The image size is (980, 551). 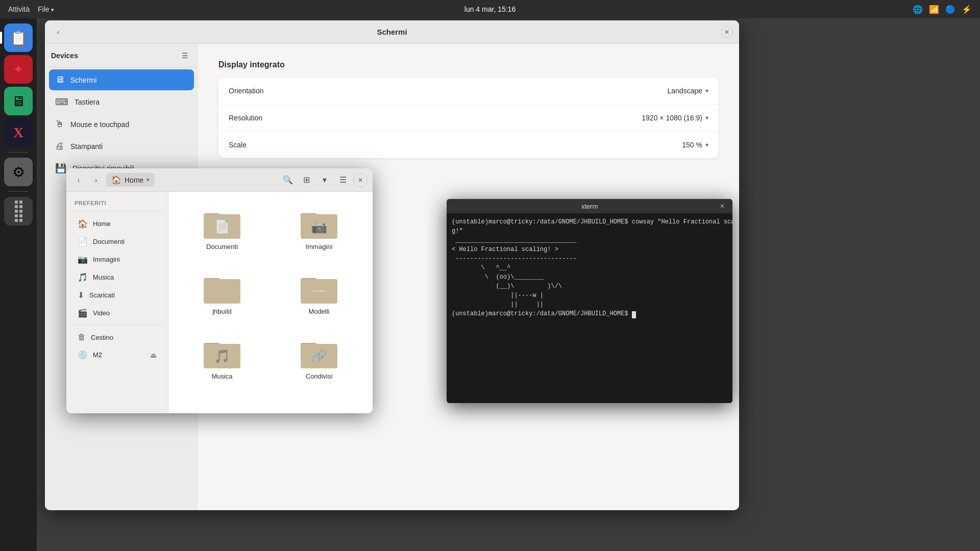 What do you see at coordinates (121, 146) in the screenshot?
I see `sidebar-item-stampanti: 🖨 Stampanti` at bounding box center [121, 146].